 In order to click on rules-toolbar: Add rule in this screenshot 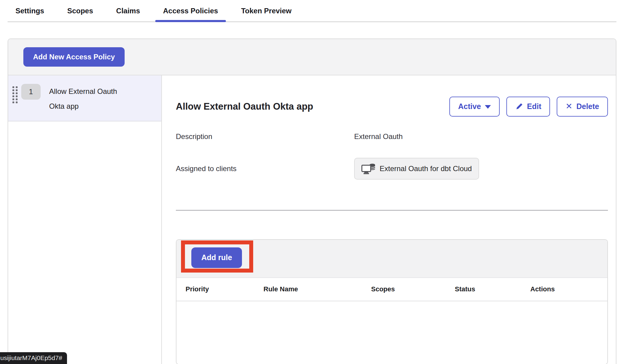, I will do `click(392, 259)`.